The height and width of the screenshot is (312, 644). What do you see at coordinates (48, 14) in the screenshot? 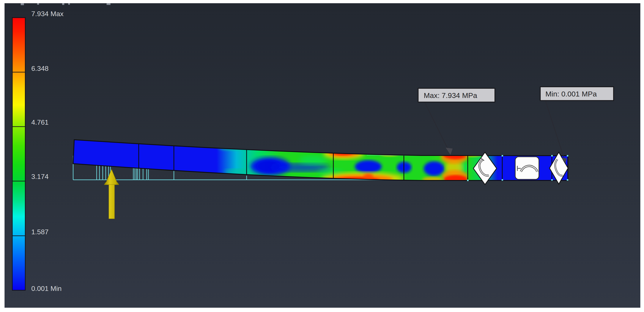
I see `legend-label-max: 7.934 Max` at bounding box center [48, 14].